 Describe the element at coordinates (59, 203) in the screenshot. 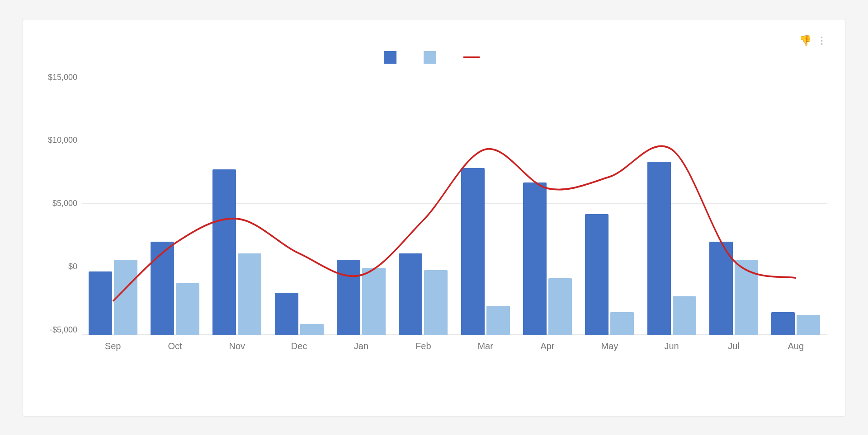

I see `y-label-5000: $5,000` at that location.